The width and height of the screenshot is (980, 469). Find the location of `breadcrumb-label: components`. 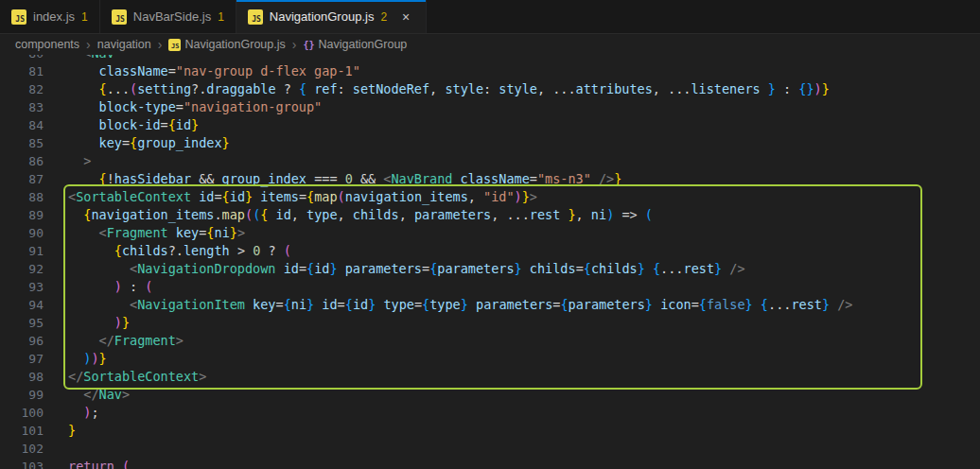

breadcrumb-label: components is located at coordinates (47, 44).